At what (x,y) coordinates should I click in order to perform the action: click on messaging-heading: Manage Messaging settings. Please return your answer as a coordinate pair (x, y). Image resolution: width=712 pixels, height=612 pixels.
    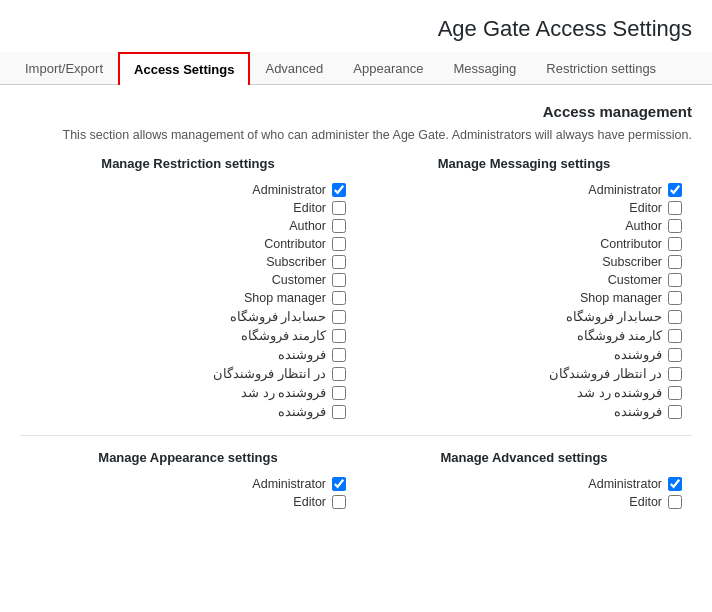
    Looking at the image, I should click on (524, 168).